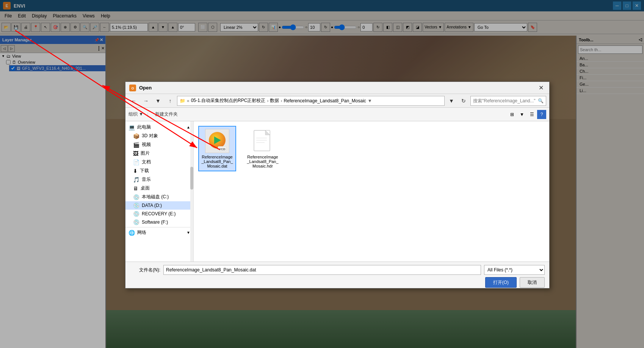  Describe the element at coordinates (136, 114) in the screenshot. I see `organize-button: 组织 ▼` at that location.